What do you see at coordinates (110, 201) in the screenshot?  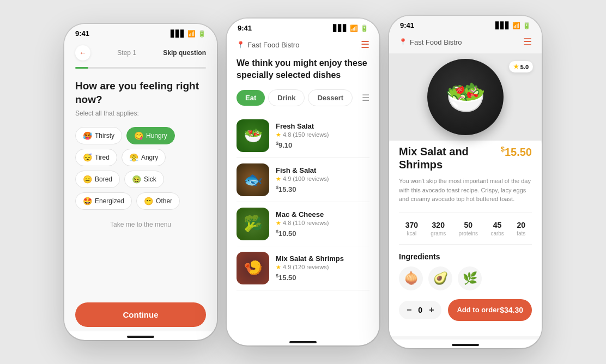 I see `energized-label: Energized` at bounding box center [110, 201].